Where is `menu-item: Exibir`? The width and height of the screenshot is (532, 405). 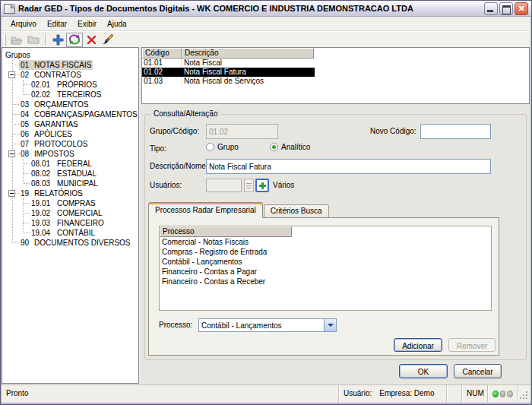 menu-item: Exibir is located at coordinates (87, 24).